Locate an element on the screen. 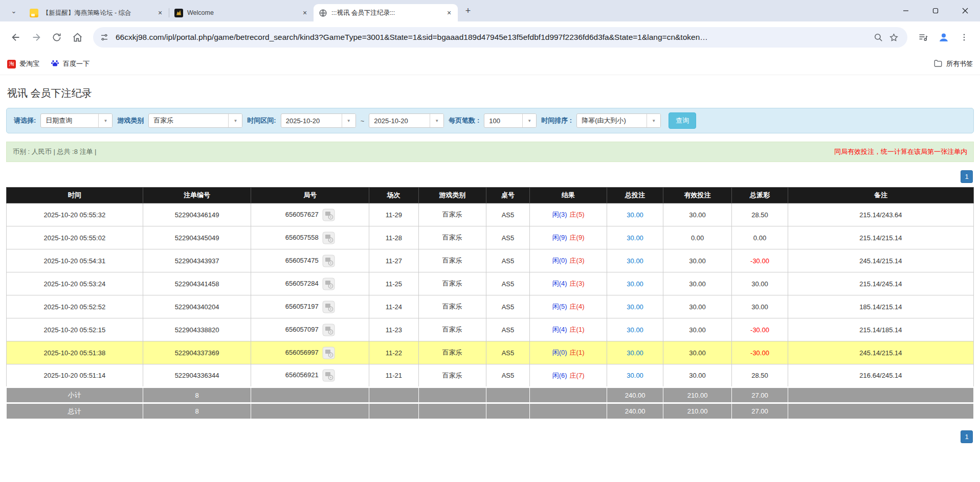  sort-label: 时间排序 : is located at coordinates (556, 121).